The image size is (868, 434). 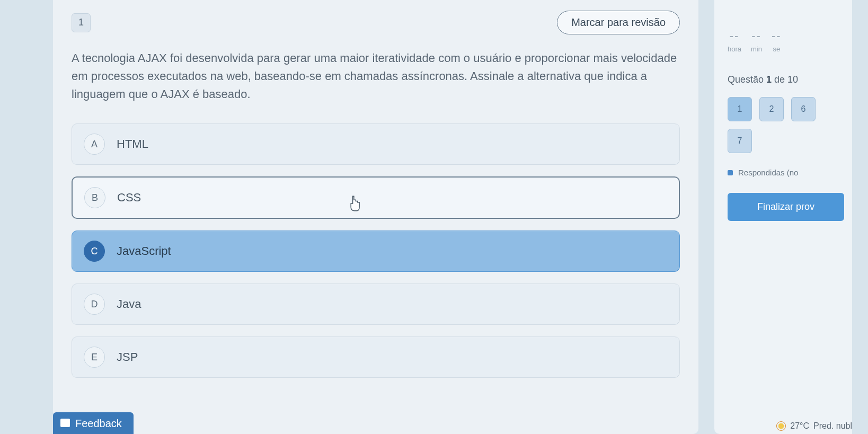 What do you see at coordinates (376, 357) in the screenshot?
I see `option-e: EJSP` at bounding box center [376, 357].